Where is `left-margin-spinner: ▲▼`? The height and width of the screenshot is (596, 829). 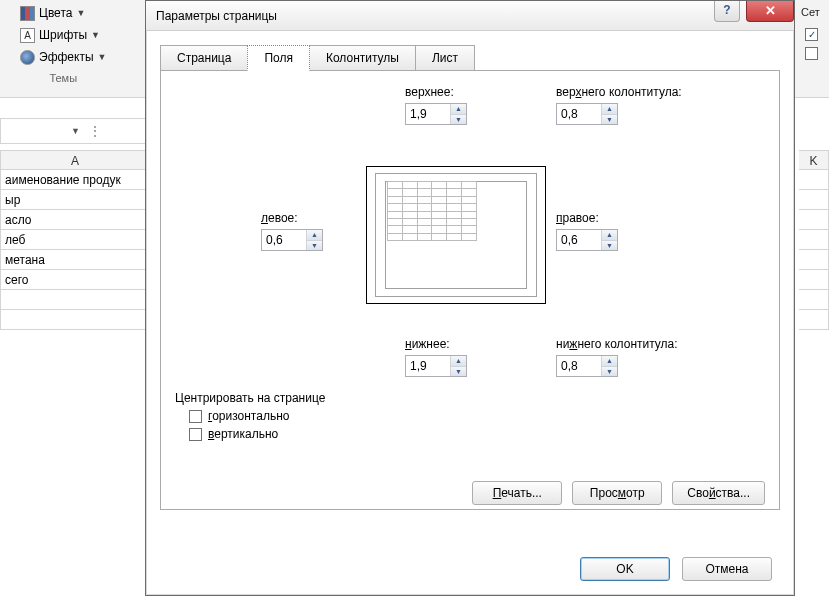
left-margin-spinner: ▲▼ is located at coordinates (292, 240).